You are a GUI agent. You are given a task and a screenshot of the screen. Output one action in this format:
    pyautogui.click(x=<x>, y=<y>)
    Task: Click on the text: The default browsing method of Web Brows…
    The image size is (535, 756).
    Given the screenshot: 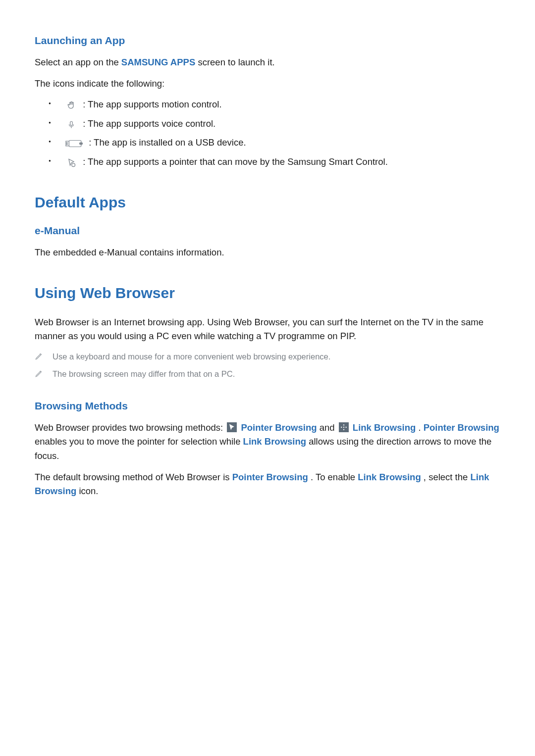 What is the action you would take?
    pyautogui.click(x=134, y=477)
    